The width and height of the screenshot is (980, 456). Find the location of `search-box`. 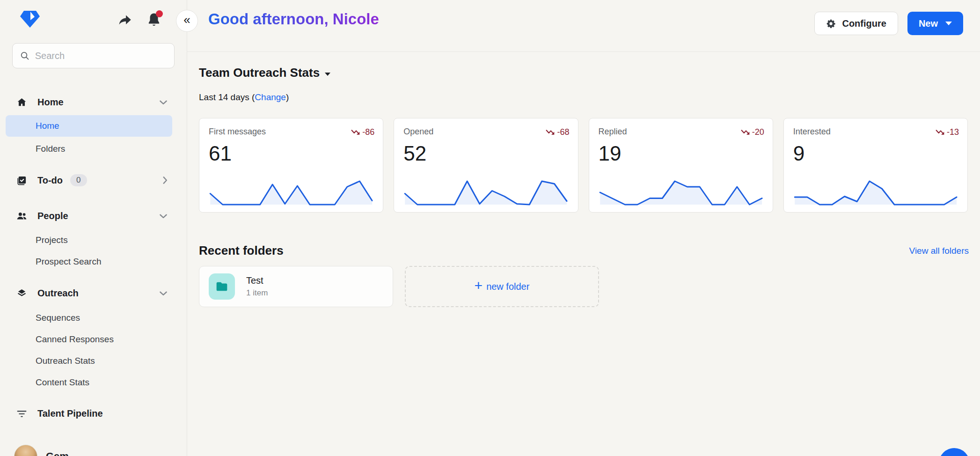

search-box is located at coordinates (94, 56).